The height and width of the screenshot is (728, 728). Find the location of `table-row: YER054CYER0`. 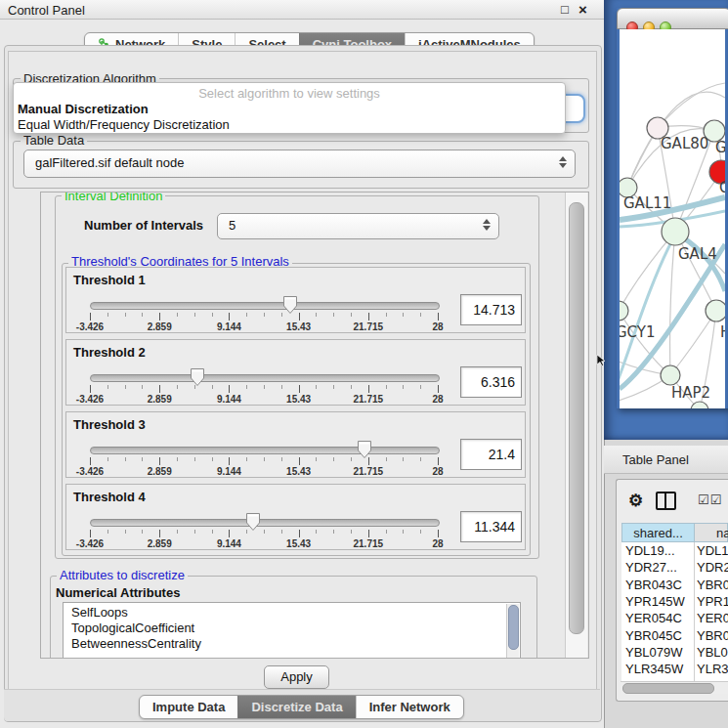

table-row: YER054CYER0 is located at coordinates (674, 620).